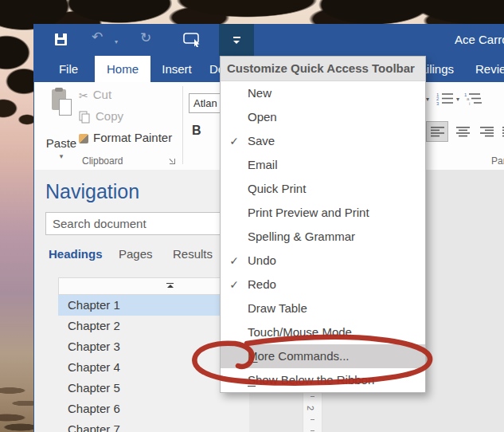 The height and width of the screenshot is (432, 504). I want to click on nav-tab-headings: Headings, so click(76, 253).